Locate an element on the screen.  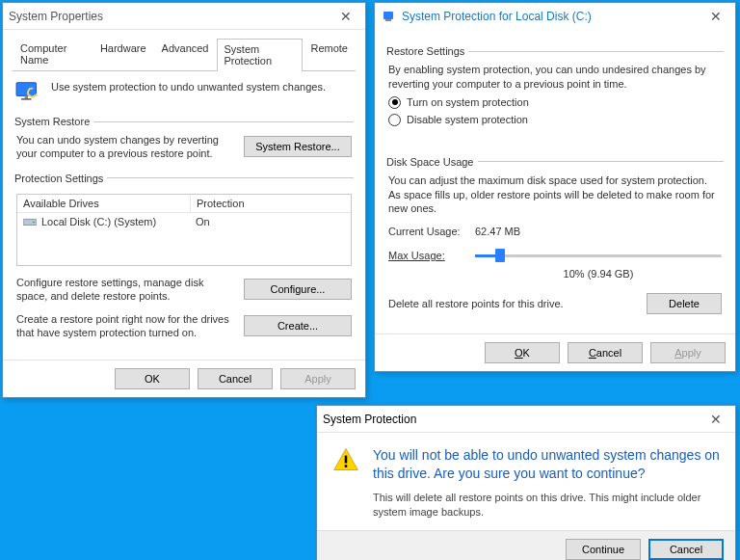
spdlg-titlebar: System Protection for Local Disk (C:) ✕ is located at coordinates (555, 16).